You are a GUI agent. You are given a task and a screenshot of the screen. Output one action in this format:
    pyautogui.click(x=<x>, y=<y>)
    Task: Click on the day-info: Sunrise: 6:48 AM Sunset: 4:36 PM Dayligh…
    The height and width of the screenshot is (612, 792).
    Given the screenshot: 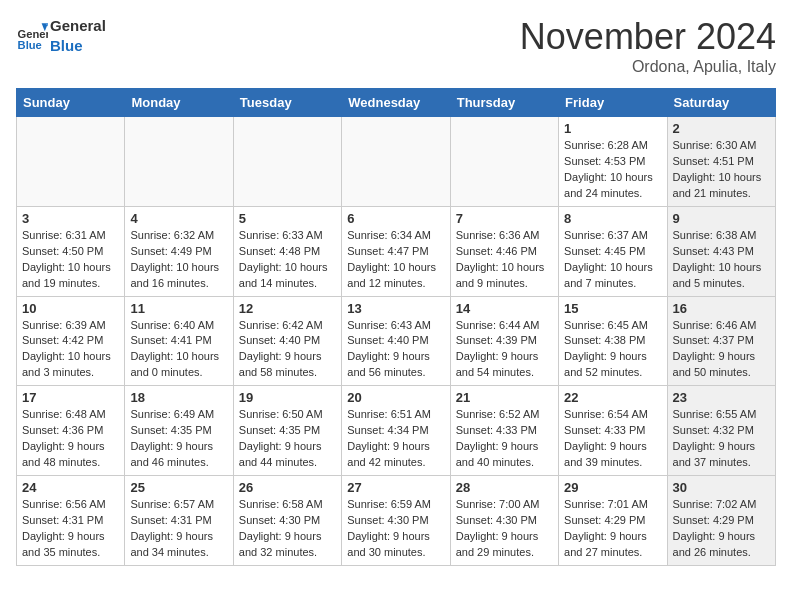 What is the action you would take?
    pyautogui.click(x=70, y=439)
    